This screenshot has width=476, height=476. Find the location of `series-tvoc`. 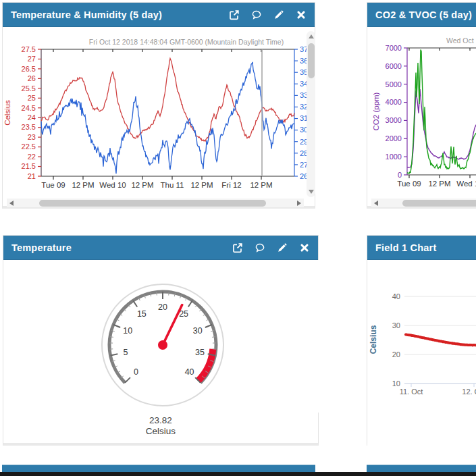

series-tvoc is located at coordinates (442, 112).